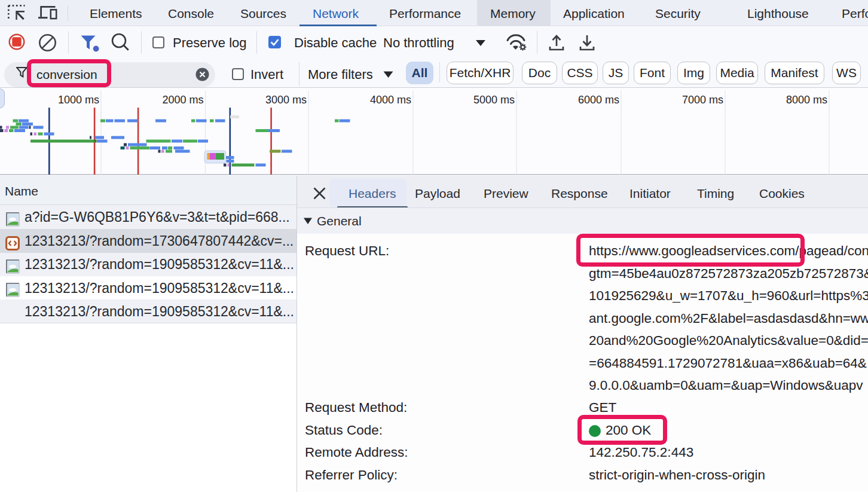 The width and height of the screenshot is (868, 492). What do you see at coordinates (79, 100) in the screenshot?
I see `svg-text: 1000 ms` at bounding box center [79, 100].